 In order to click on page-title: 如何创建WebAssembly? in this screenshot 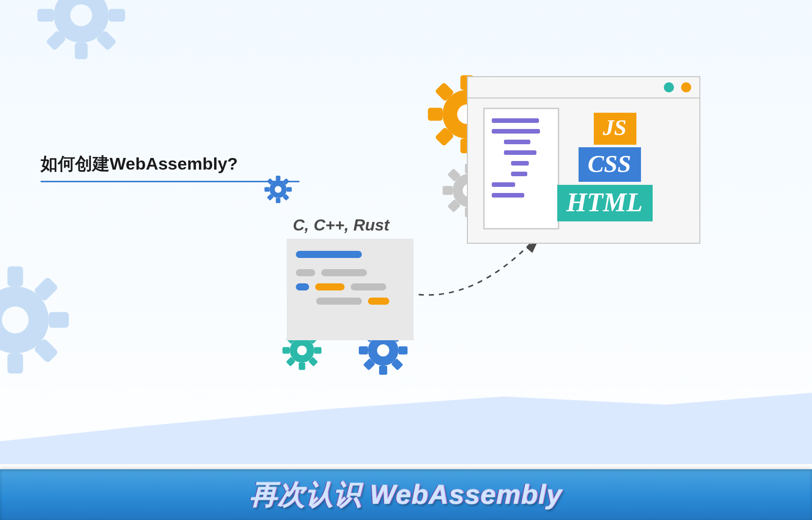, I will do `click(165, 168)`.